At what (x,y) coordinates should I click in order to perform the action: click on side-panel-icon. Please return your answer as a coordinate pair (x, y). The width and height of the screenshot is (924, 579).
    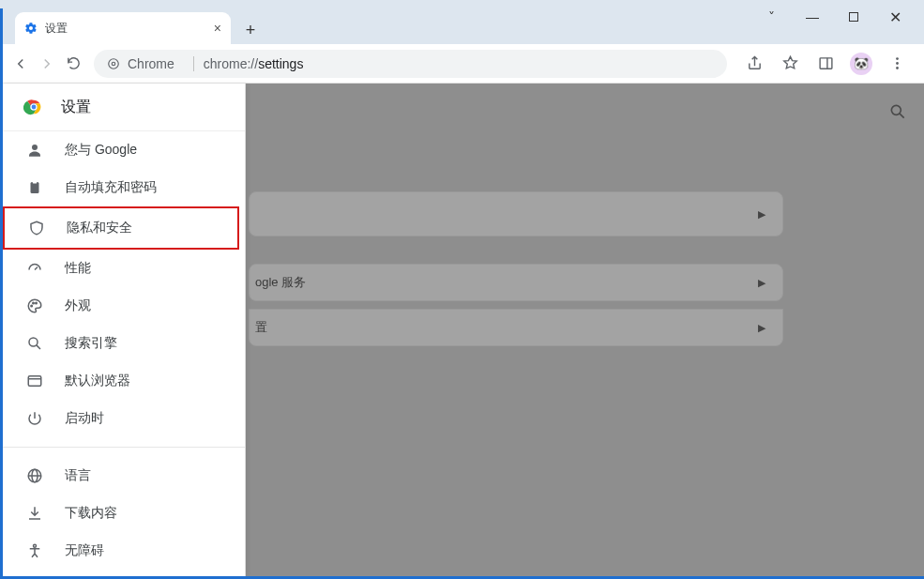
    Looking at the image, I should click on (826, 64).